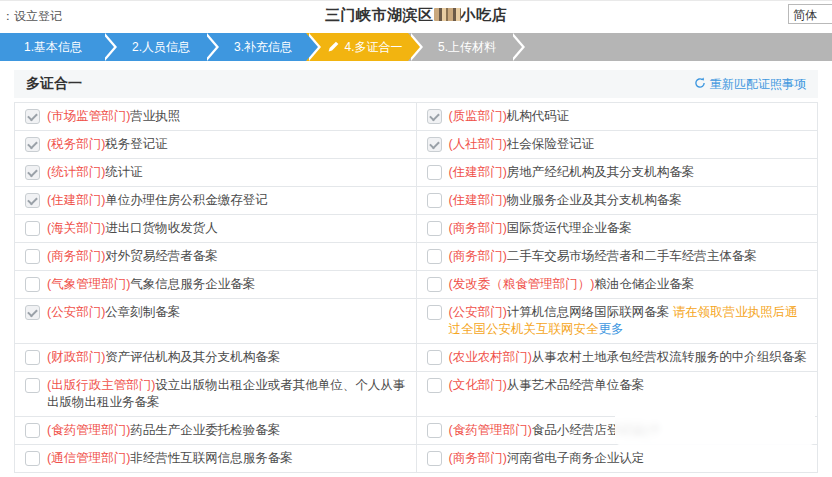 The height and width of the screenshot is (477, 832). What do you see at coordinates (192, 357) in the screenshot?
I see `item-name: 资产评估机构及其分支机构备案` at bounding box center [192, 357].